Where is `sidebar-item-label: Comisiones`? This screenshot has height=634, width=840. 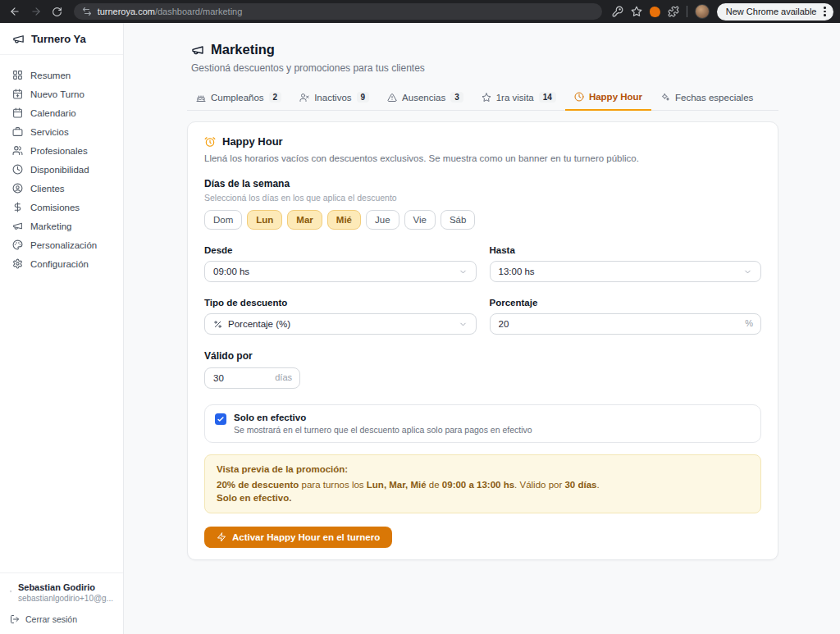 sidebar-item-label: Comisiones is located at coordinates (55, 208).